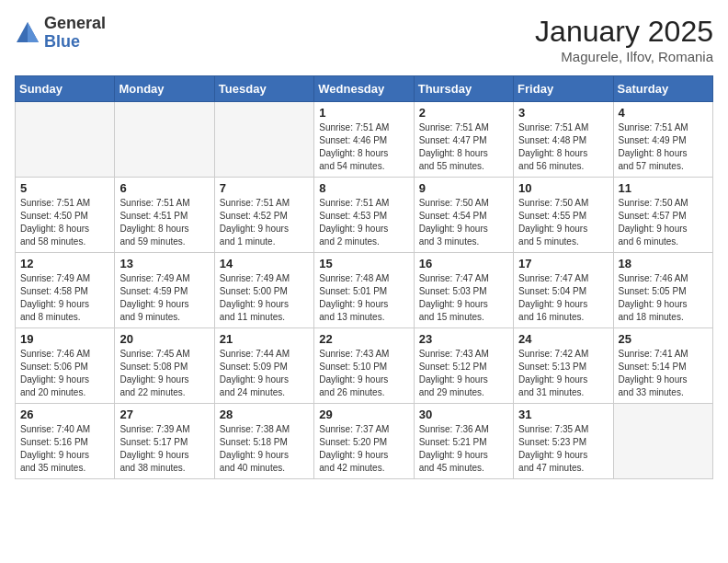 The image size is (728, 563). I want to click on page-header: General Blue January 2025 Magurele, Ilfo…, so click(364, 40).